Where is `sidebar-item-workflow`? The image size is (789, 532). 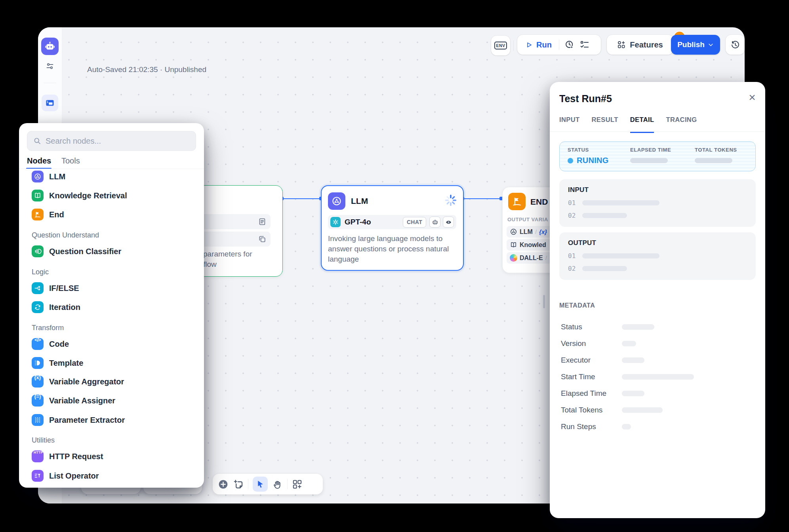
sidebar-item-workflow is located at coordinates (50, 103).